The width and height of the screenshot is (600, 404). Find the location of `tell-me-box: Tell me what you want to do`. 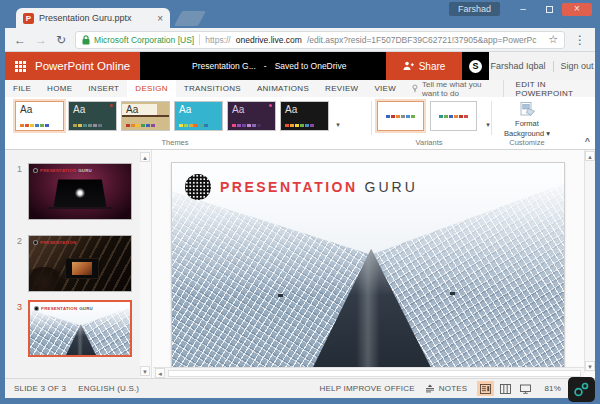

tell-me-box: Tell me what you want to do is located at coordinates (453, 88).